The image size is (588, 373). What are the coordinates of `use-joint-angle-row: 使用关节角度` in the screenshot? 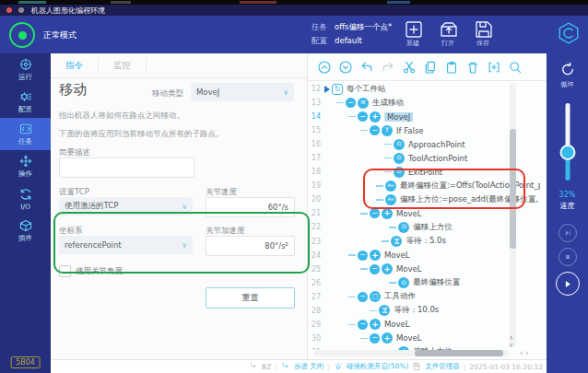 It's located at (90, 271).